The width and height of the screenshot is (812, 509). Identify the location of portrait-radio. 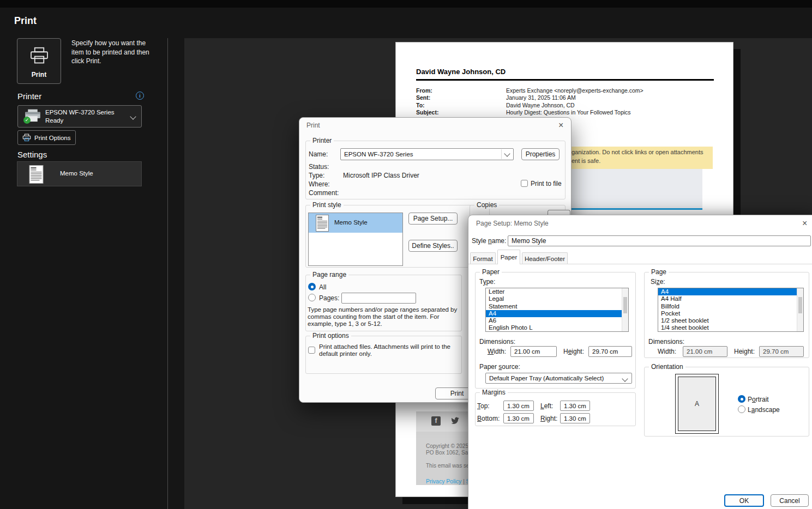
(742, 399).